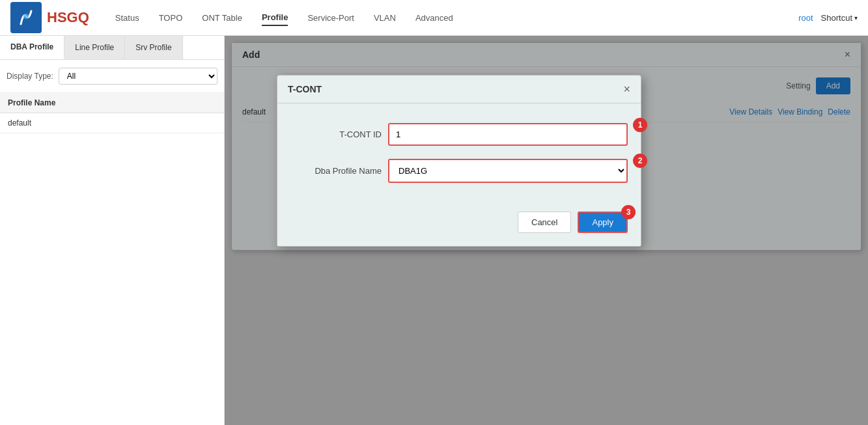  I want to click on tcont-id-row: T-CONT ID 1, so click(459, 134).